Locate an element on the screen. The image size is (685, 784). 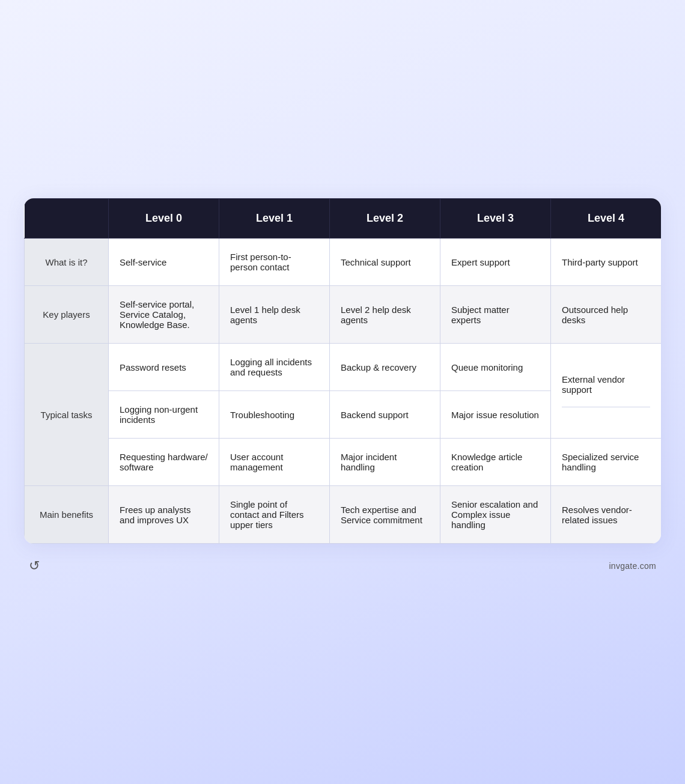
typical-task2-level2: Backend support is located at coordinates (385, 415).